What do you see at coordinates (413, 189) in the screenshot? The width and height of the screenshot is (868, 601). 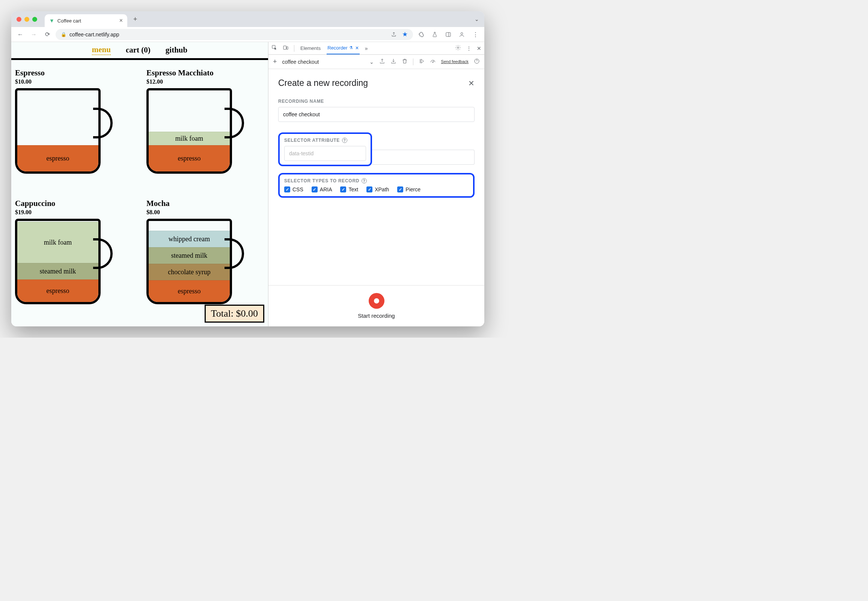 I see `checkbox-pierce-label: Pierce` at bounding box center [413, 189].